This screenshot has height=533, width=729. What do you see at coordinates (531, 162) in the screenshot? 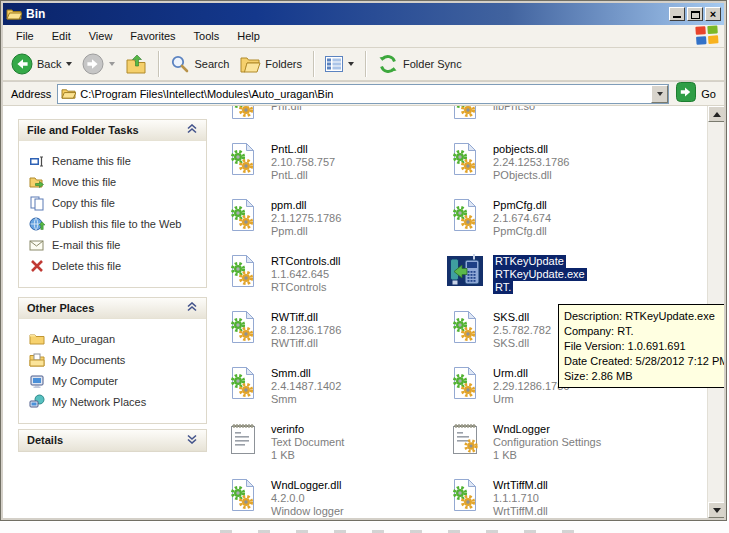
I see `file-version: 2.24.1253.1786` at bounding box center [531, 162].